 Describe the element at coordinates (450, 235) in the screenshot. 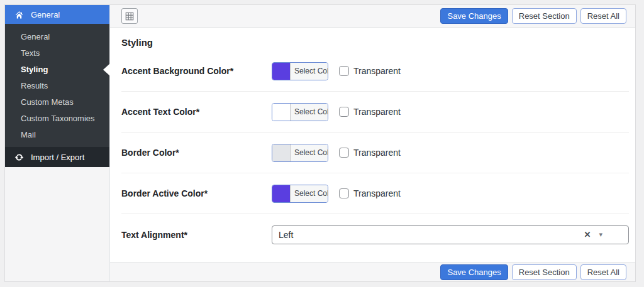

I see `setting-control: Left ✕ ▾` at that location.